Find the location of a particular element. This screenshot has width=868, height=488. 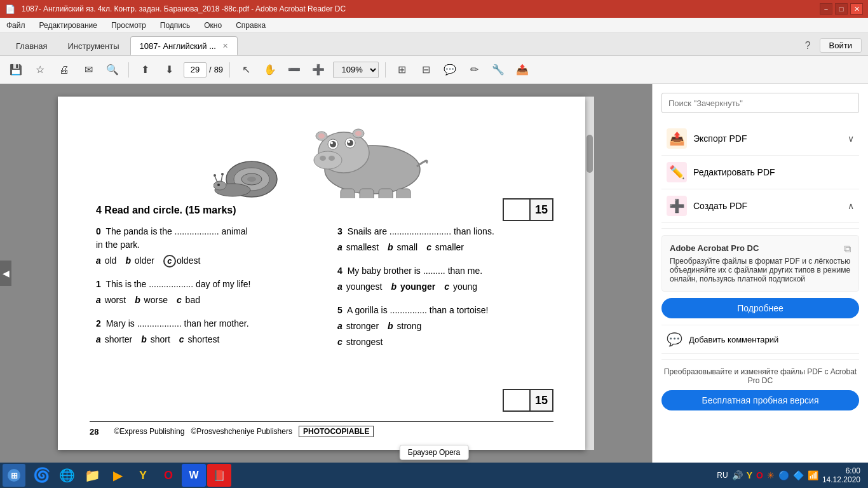

scrollbar-thumb is located at coordinates (590, 154).